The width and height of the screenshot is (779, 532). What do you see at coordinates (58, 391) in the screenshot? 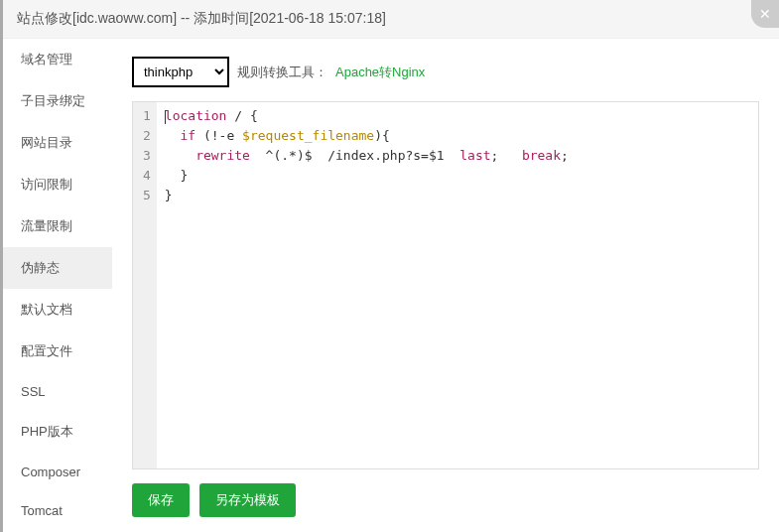
I see `sidebar-item-ssl: SSL` at bounding box center [58, 391].